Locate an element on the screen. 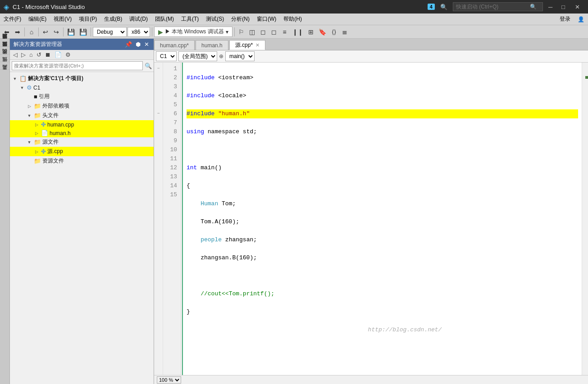 The width and height of the screenshot is (588, 384). panel-tb-files: 📄 is located at coordinates (58, 55).